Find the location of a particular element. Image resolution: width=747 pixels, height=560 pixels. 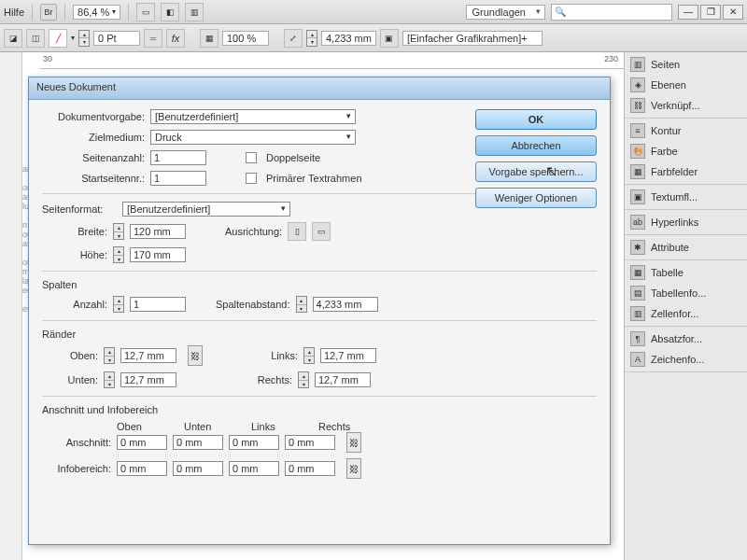

gutter-label: Spaltenabstand: is located at coordinates (253, 304).